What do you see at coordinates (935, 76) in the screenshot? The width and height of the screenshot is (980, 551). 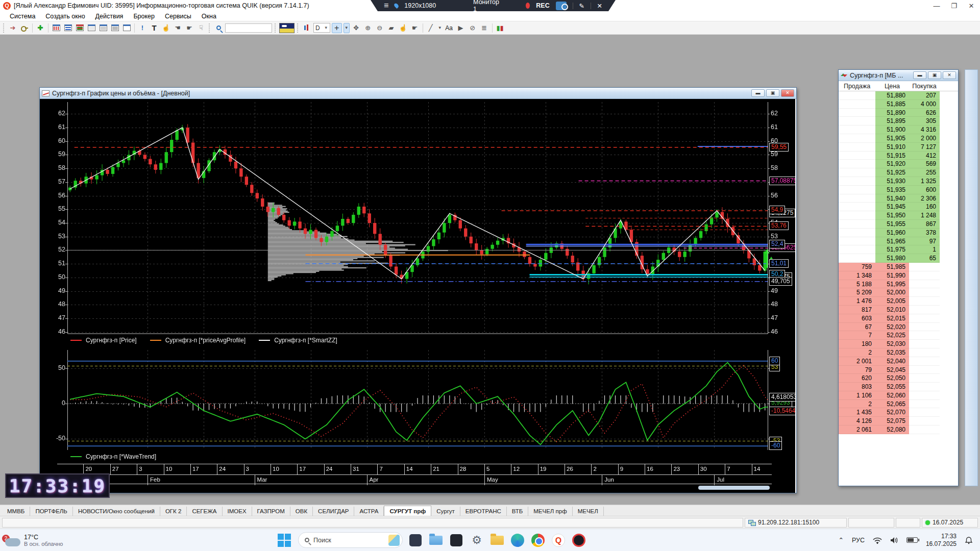 I see `order-book-maximize-button: ▣` at bounding box center [935, 76].